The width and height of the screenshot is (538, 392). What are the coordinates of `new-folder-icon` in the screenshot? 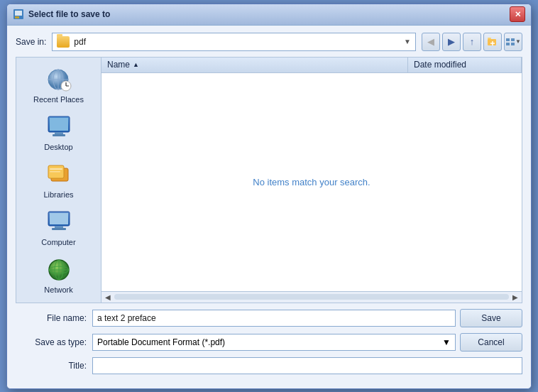 It's located at (493, 42).